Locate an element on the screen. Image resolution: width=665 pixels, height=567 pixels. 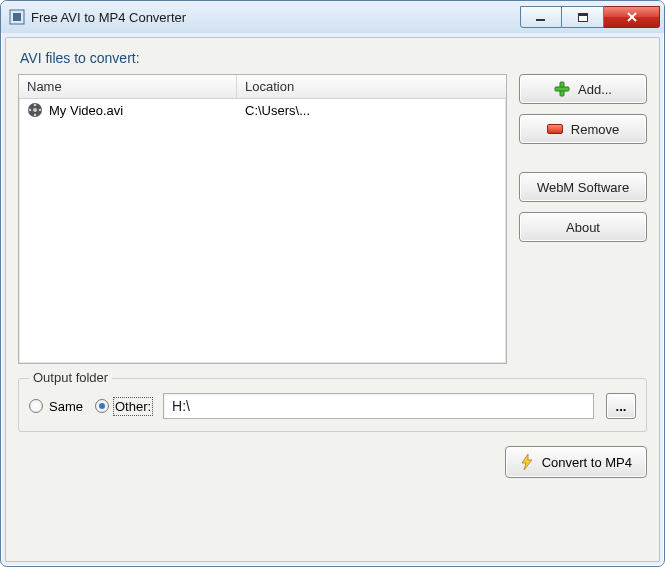
browse-button: ... is located at coordinates (621, 406).